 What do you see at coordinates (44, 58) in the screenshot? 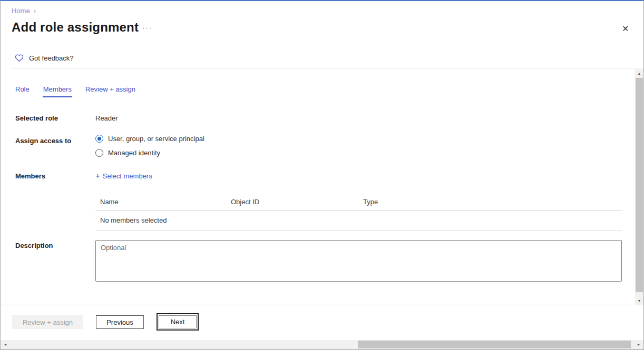
I see `got-feedback-link: Got feedback?` at bounding box center [44, 58].